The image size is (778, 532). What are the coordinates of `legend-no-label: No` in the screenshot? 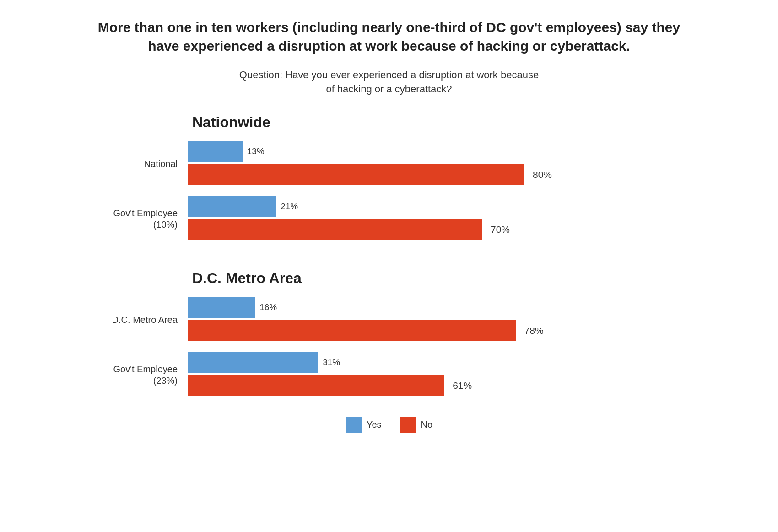 It's located at (427, 425).